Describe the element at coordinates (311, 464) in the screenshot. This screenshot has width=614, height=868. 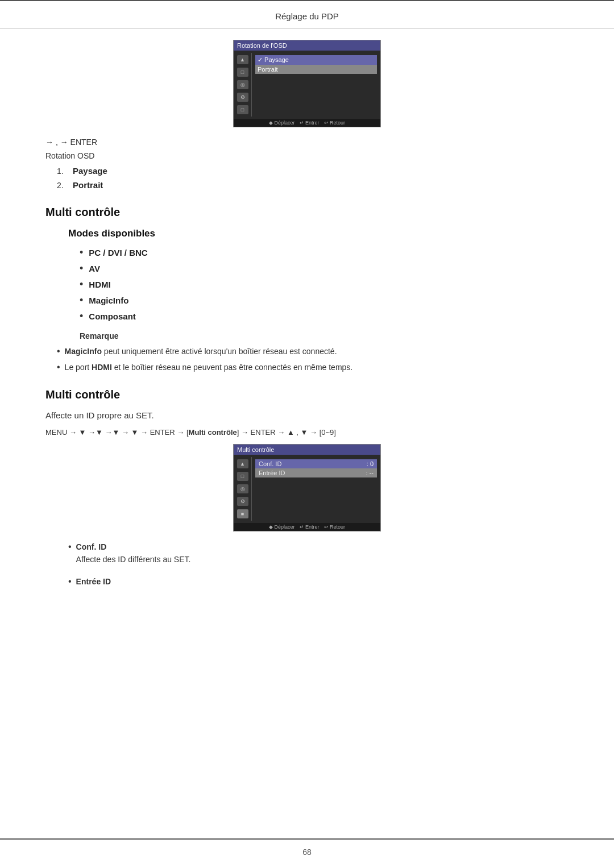
I see `osd2-conf-id-label: Conf. ID` at that location.